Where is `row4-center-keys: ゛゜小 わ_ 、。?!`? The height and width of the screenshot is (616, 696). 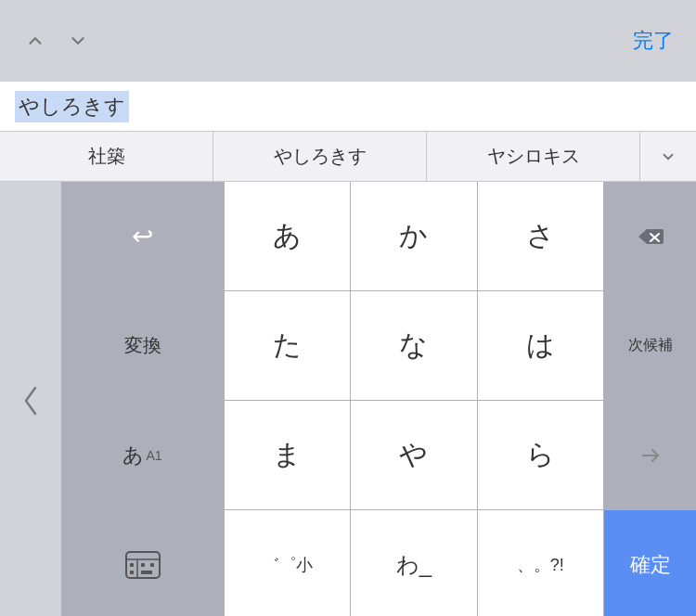
row4-center-keys: ゛゜小 わ_ 、。?! is located at coordinates (414, 563).